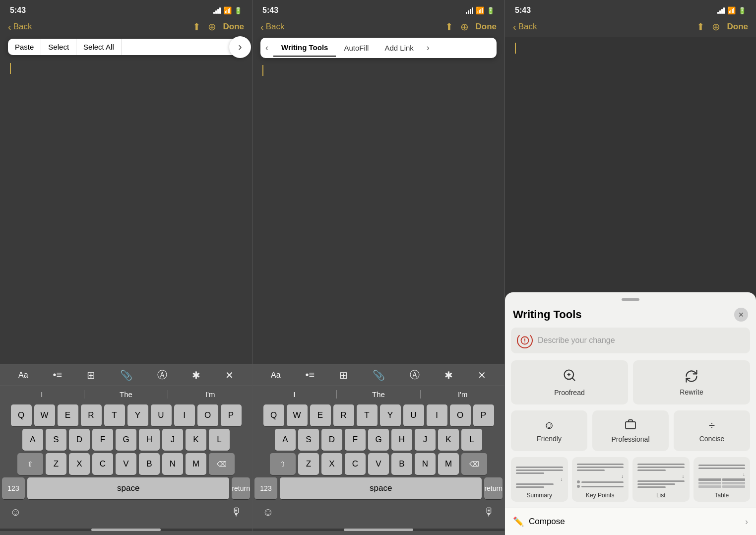 The width and height of the screenshot is (756, 535). Describe the element at coordinates (549, 431) in the screenshot. I see `friendly-tool: ☺ Friendly` at that location.